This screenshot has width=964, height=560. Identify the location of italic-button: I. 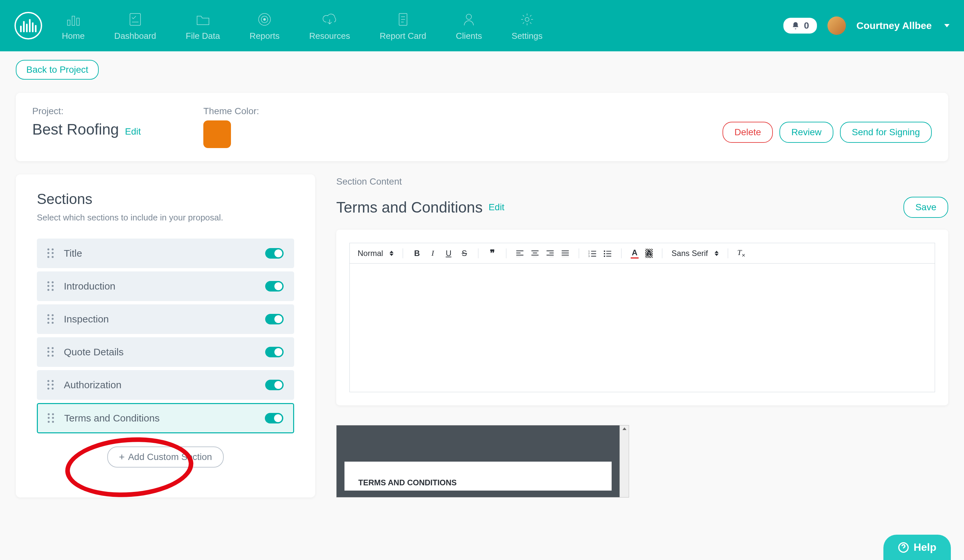
(433, 253).